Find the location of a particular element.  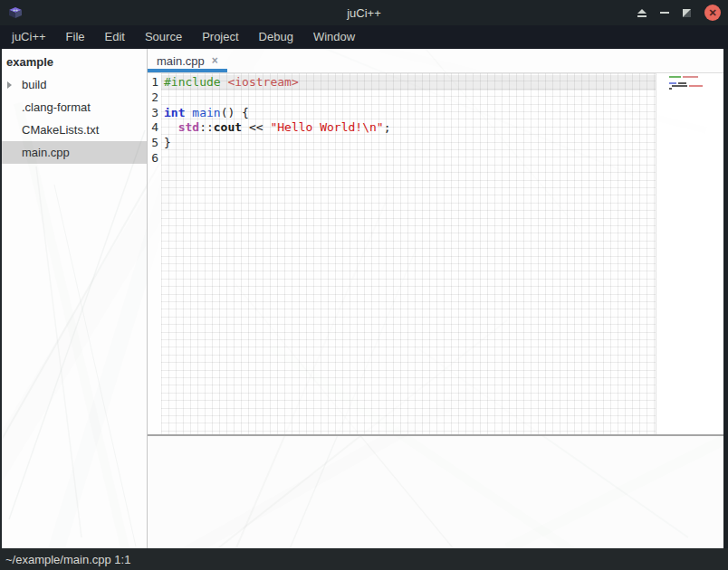

window-right-border is located at coordinates (726, 299).